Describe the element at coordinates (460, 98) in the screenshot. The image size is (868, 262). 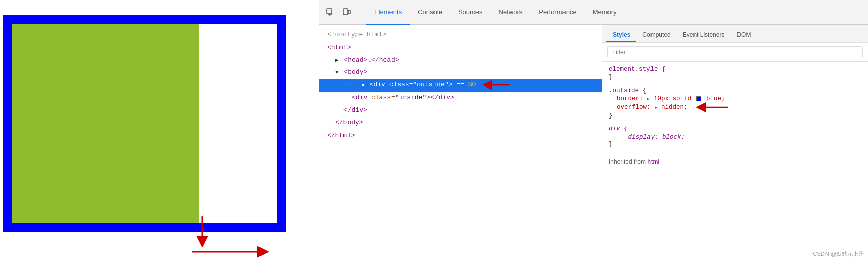
I see `dom-inside-div: <div class="inside"></div>` at that location.